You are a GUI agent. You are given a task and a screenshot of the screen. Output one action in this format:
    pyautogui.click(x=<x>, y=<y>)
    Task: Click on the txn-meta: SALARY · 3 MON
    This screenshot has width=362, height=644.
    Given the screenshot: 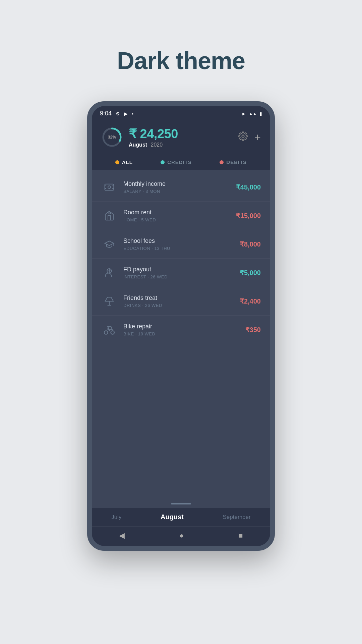 What is the action you would take?
    pyautogui.click(x=180, y=191)
    